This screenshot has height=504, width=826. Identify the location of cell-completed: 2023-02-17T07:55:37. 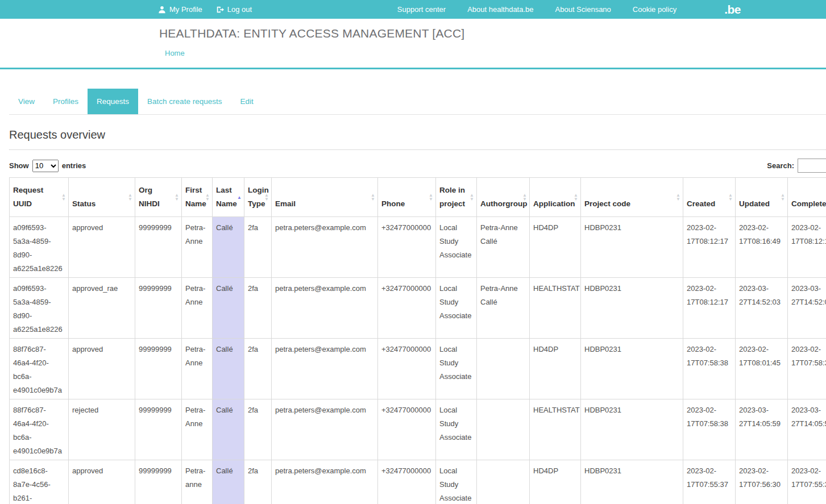
(807, 482).